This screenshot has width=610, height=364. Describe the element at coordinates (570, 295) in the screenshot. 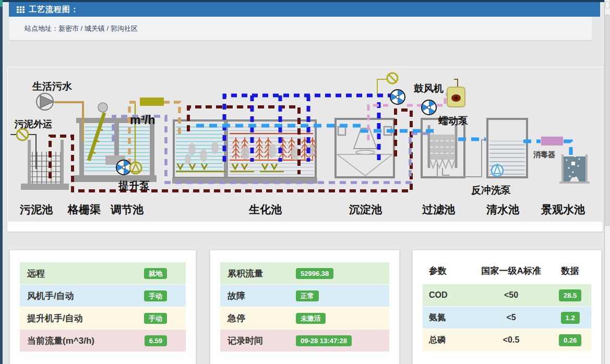

I see `value-badge: 28.5` at that location.